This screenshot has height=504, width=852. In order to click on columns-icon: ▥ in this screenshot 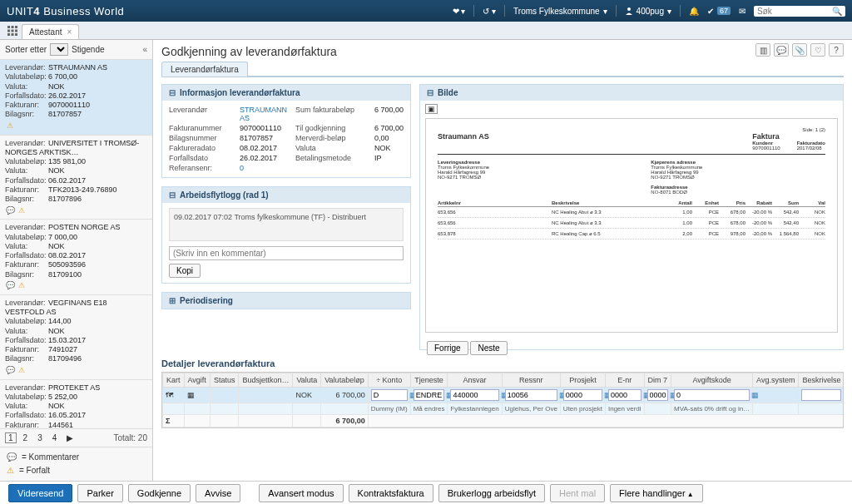, I will do `click(763, 50)`.